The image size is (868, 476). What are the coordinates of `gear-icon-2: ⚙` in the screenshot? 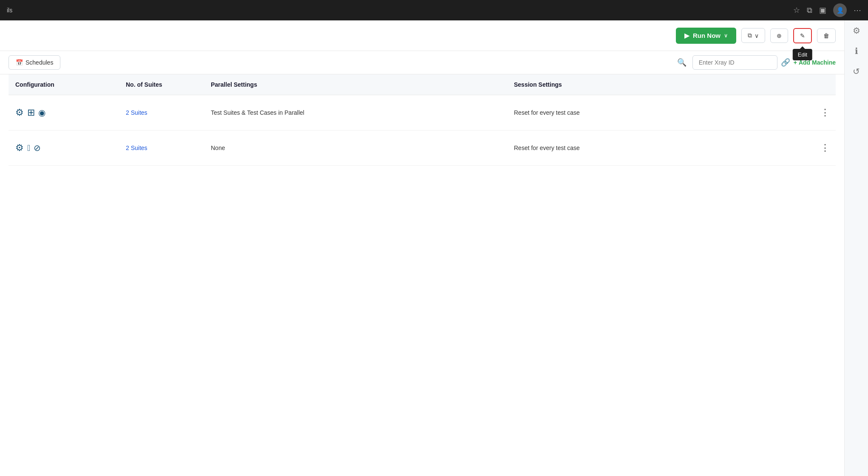 It's located at (20, 148).